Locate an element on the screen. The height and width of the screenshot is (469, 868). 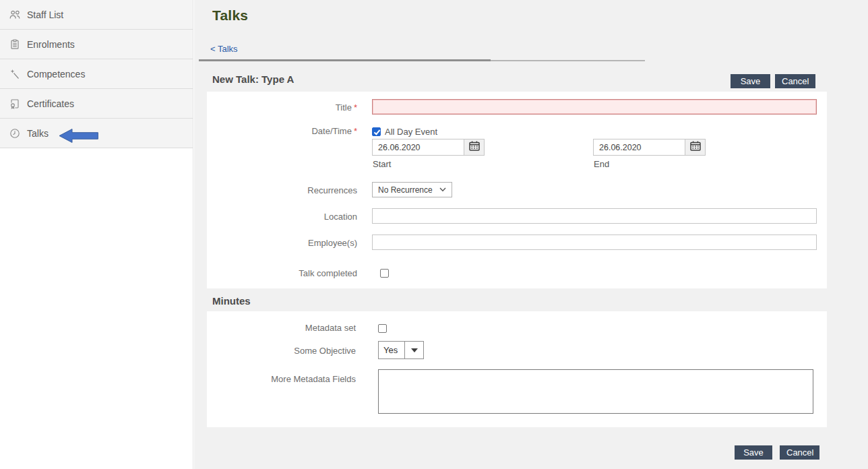
metadata-set-label: Metadata set is located at coordinates (282, 327).